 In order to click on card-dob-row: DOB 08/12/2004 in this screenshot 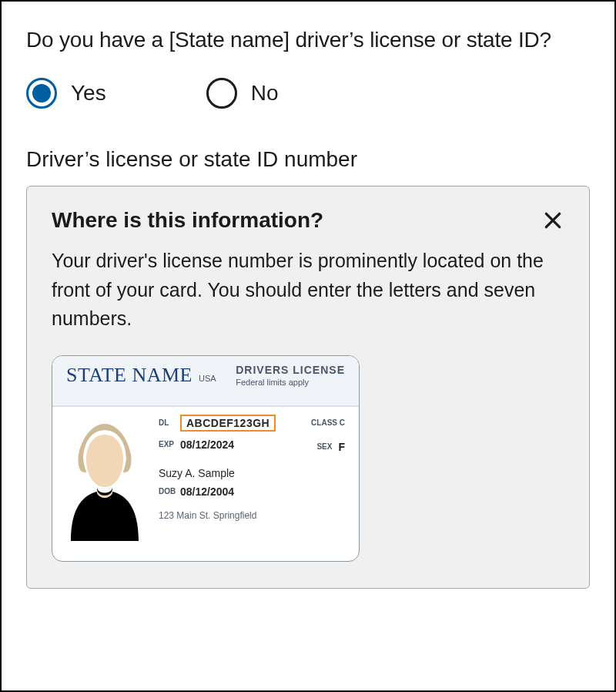, I will do `click(252, 492)`.